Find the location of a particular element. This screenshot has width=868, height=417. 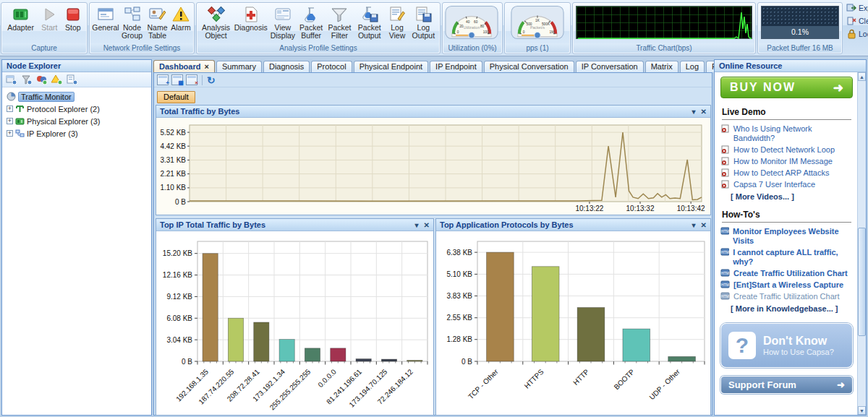

scroll-thumb is located at coordinates (862, 282).